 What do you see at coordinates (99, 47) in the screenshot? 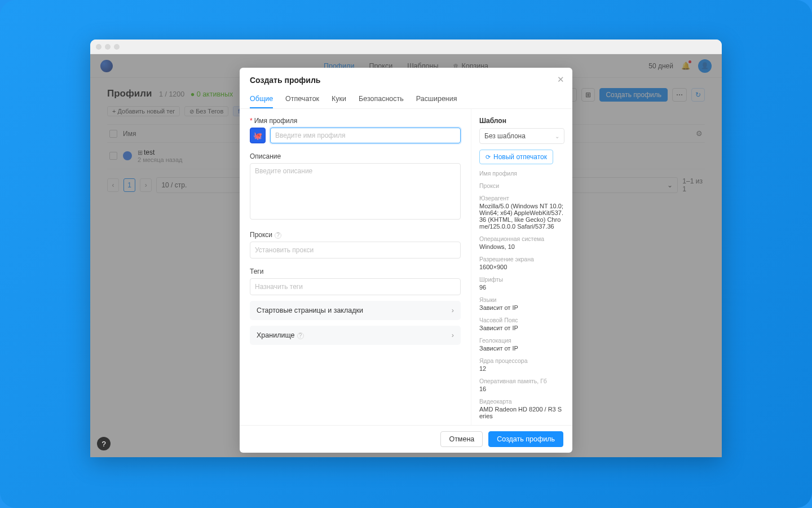
I see `close-dot` at bounding box center [99, 47].